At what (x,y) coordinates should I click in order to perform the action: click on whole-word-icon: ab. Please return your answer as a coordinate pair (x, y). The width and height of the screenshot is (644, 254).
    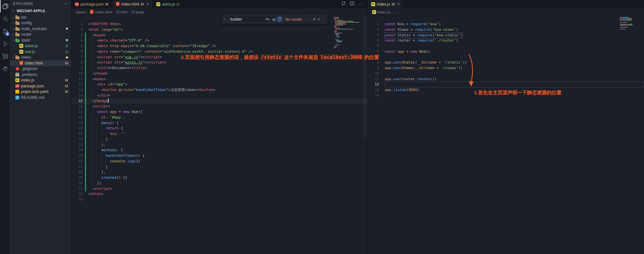
    Looking at the image, I should click on (274, 19).